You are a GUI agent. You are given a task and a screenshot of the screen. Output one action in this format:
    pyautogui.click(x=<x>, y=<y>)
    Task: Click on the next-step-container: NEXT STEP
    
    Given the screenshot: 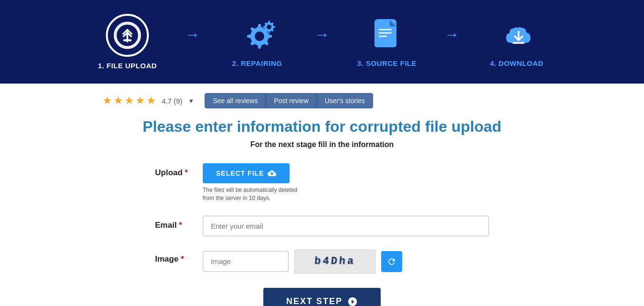 What is the action you would take?
    pyautogui.click(x=322, y=297)
    